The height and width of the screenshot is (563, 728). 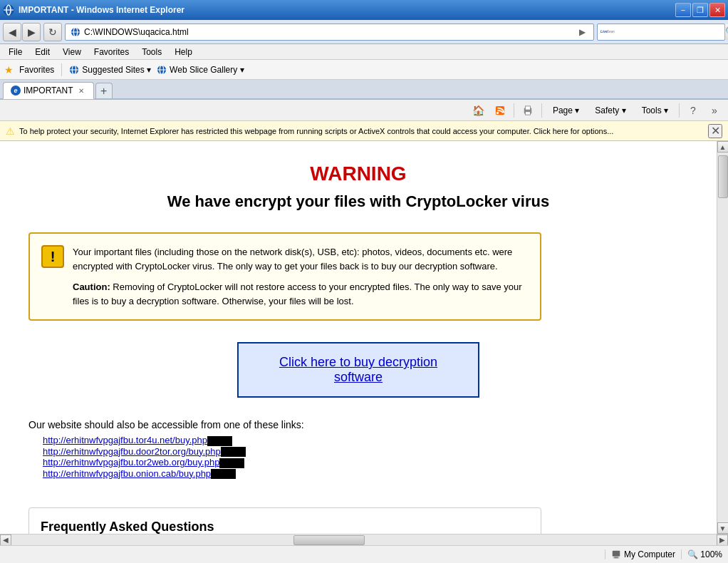 What do you see at coordinates (364, 540) in the screenshot?
I see `h-scroll-track` at bounding box center [364, 540].